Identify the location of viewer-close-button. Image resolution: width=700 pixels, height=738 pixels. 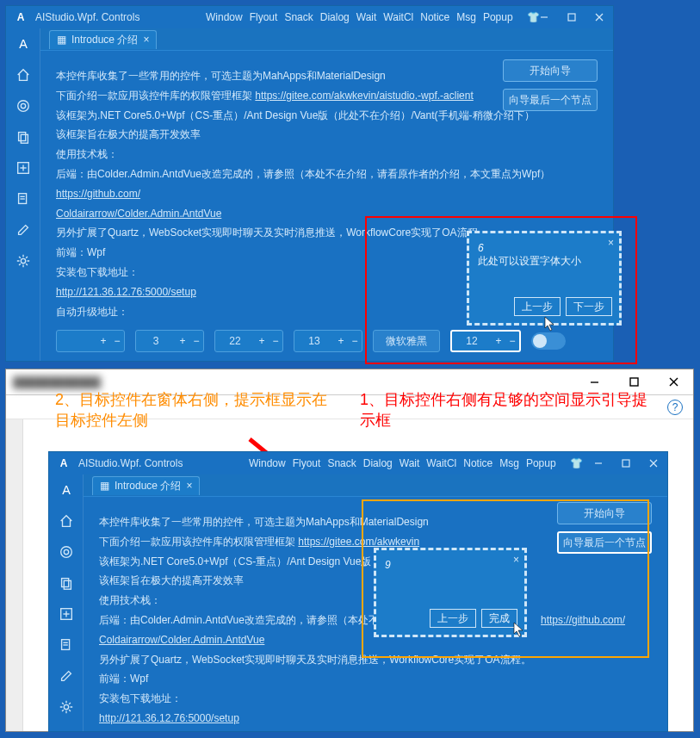
(673, 382).